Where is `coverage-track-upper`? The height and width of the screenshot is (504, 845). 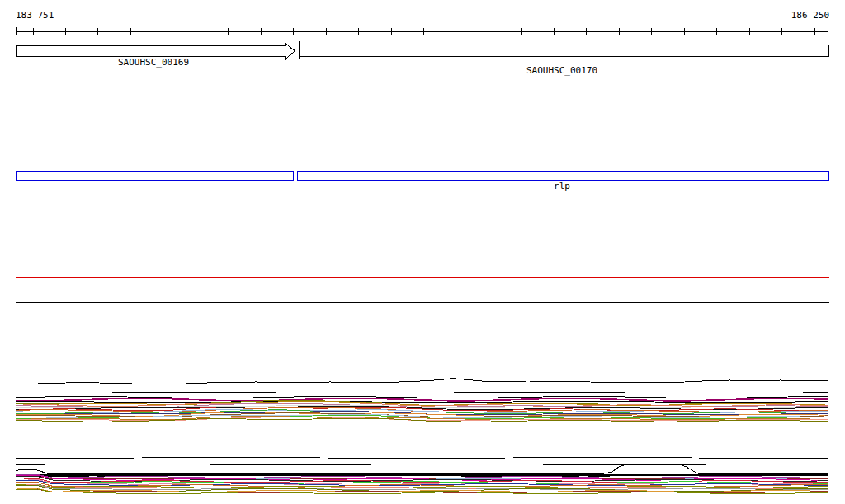 coverage-track-upper is located at coordinates (422, 401).